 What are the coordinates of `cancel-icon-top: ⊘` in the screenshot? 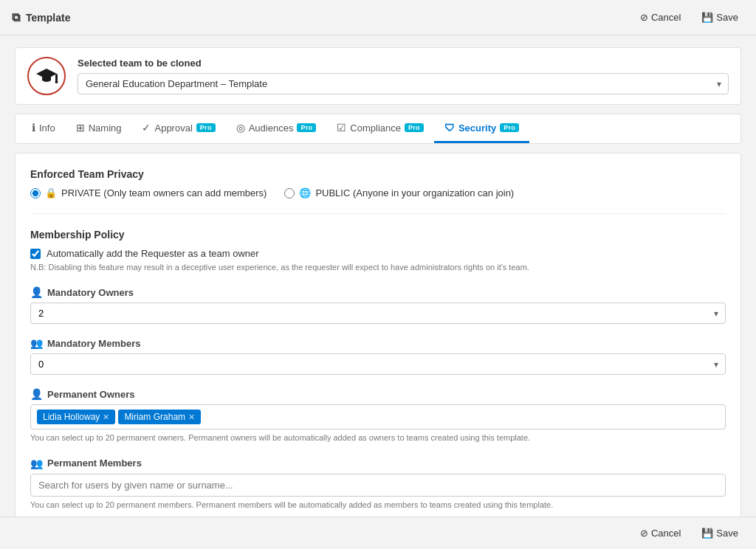 It's located at (644, 18).